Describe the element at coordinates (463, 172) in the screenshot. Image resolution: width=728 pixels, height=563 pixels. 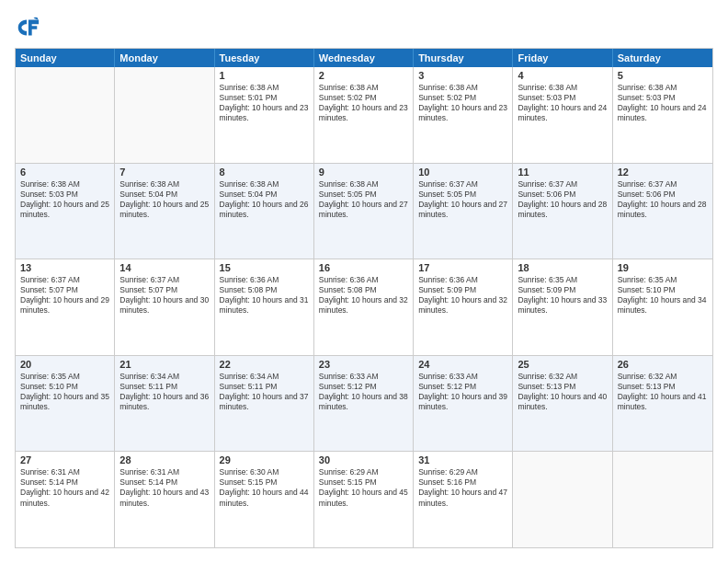
I see `day-number: 10` at that location.